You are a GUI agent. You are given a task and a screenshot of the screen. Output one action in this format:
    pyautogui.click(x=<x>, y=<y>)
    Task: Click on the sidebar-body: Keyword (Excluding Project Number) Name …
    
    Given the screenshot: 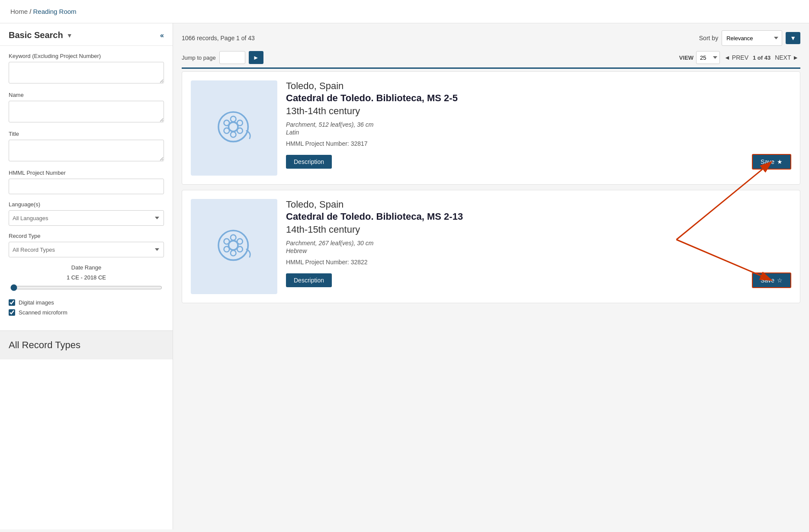 What is the action you would take?
    pyautogui.click(x=87, y=186)
    